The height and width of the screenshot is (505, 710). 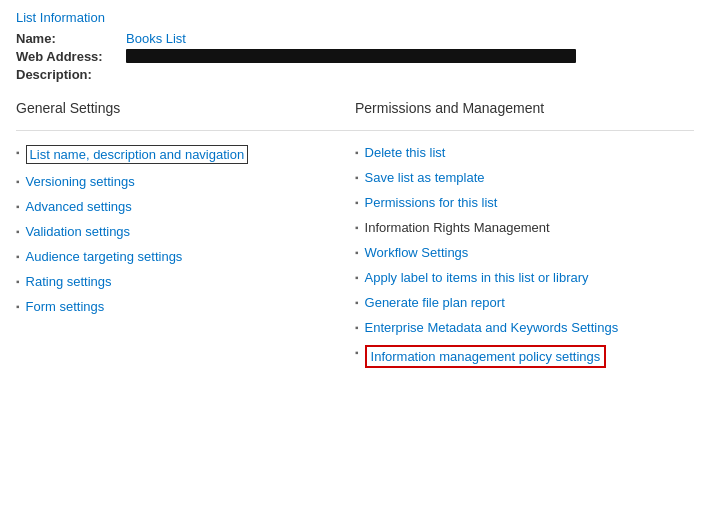 What do you see at coordinates (524, 356) in the screenshot?
I see `list-item: ▪ Information management policy settings` at bounding box center [524, 356].